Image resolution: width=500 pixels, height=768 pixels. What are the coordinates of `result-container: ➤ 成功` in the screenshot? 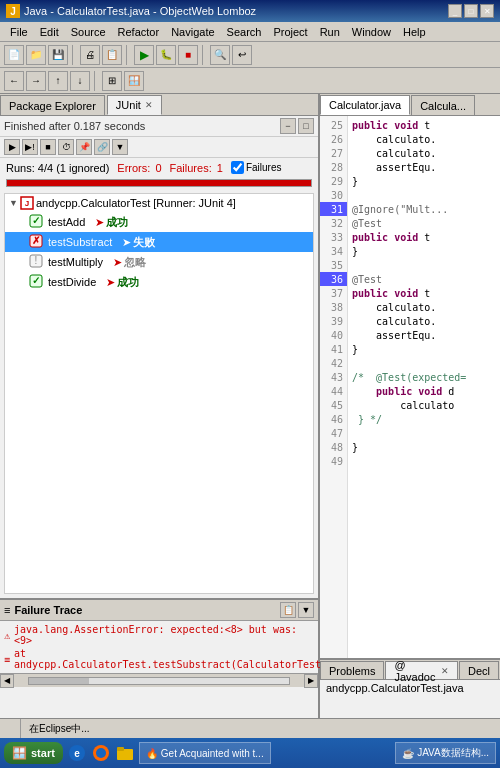 It's located at (112, 222).